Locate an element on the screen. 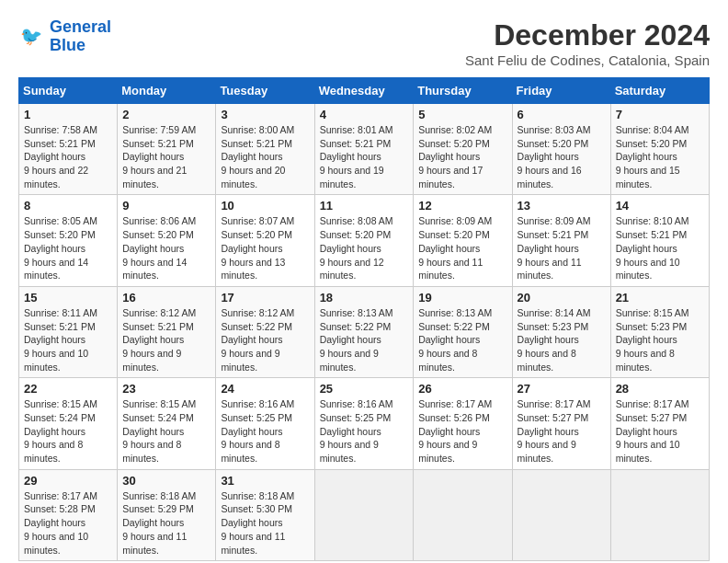  daylight-value: 9 hours and 15 minutes. is located at coordinates (648, 177).